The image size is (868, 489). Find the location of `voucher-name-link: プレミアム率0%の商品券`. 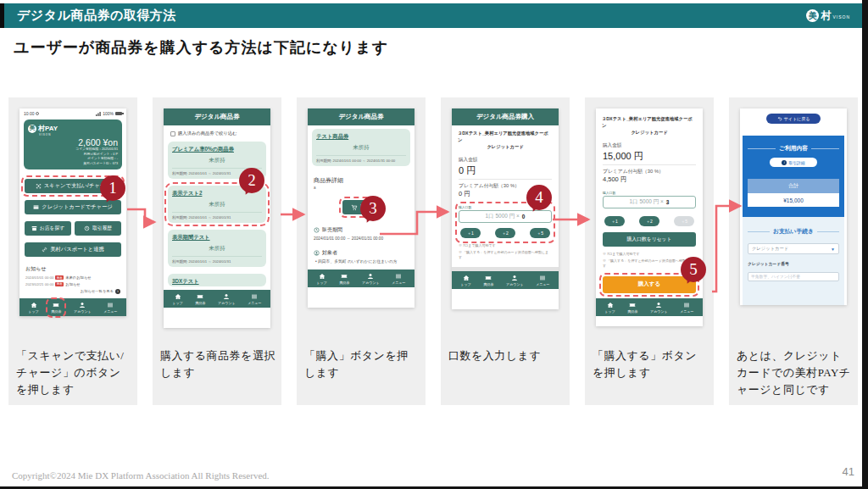

voucher-name-link: プレミアム率0%の商品券 is located at coordinates (217, 149).